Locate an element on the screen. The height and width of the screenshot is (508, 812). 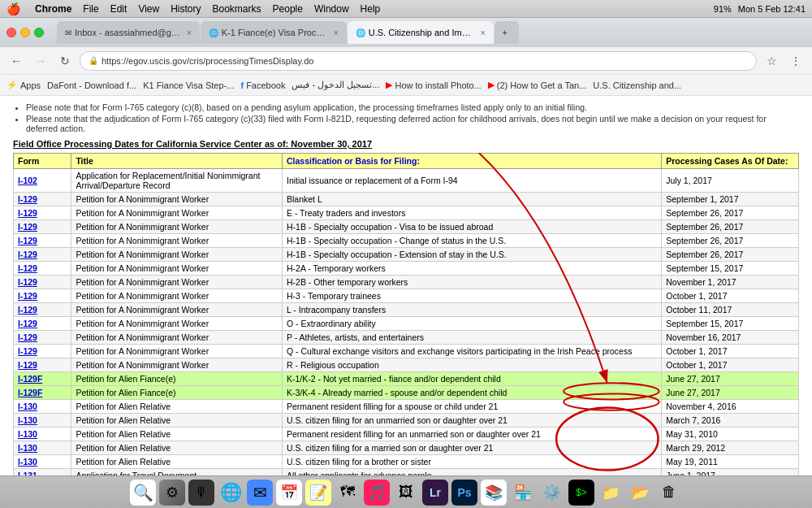
bookmark-k1visa: K1 Fiance Visa Step-... is located at coordinates (188, 85).